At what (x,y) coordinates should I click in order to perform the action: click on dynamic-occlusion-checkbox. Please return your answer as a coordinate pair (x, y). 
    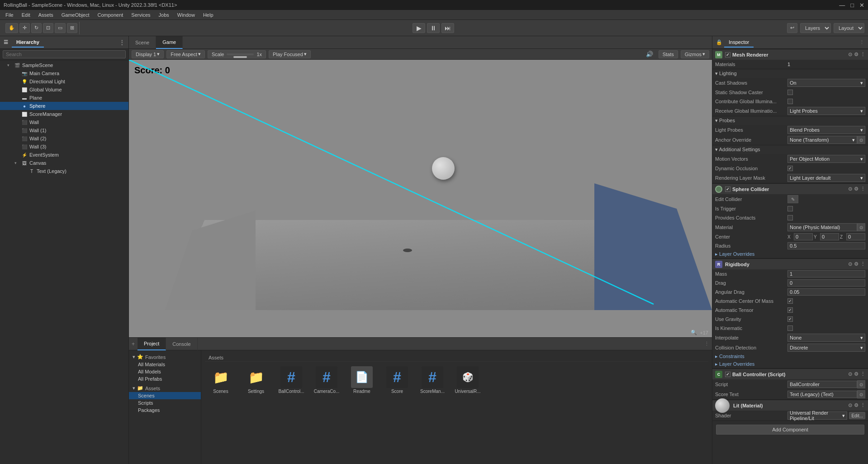
    Looking at the image, I should click on (790, 168).